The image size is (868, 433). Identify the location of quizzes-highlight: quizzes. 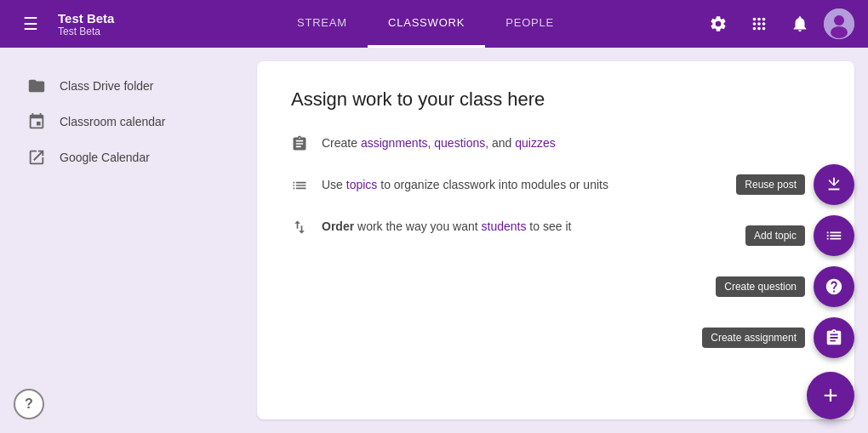
(534, 143).